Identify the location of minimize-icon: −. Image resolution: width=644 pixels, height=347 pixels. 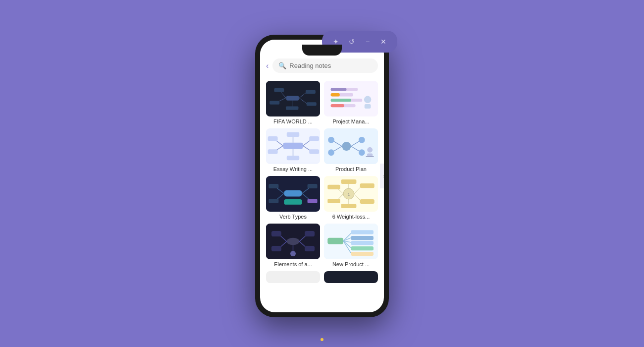
(368, 42).